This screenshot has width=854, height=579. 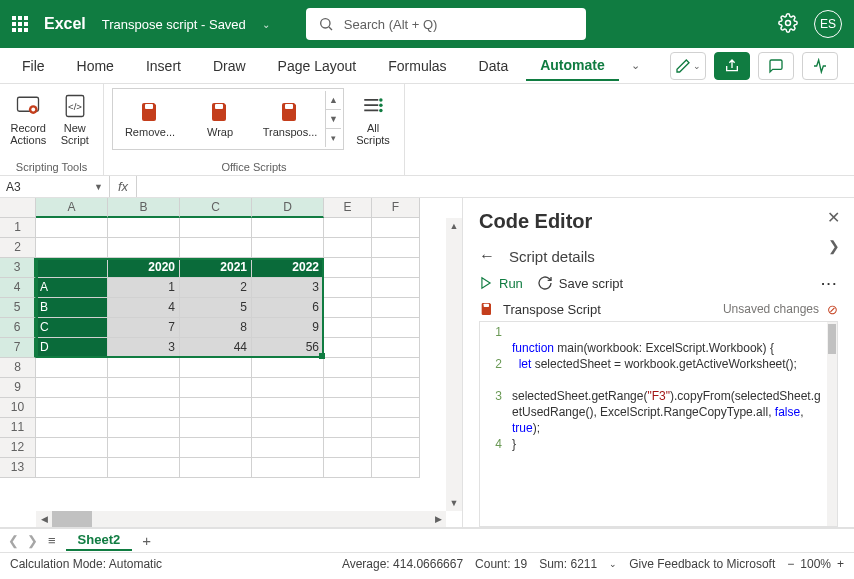 What do you see at coordinates (72, 288) in the screenshot?
I see `cell: A` at bounding box center [72, 288].